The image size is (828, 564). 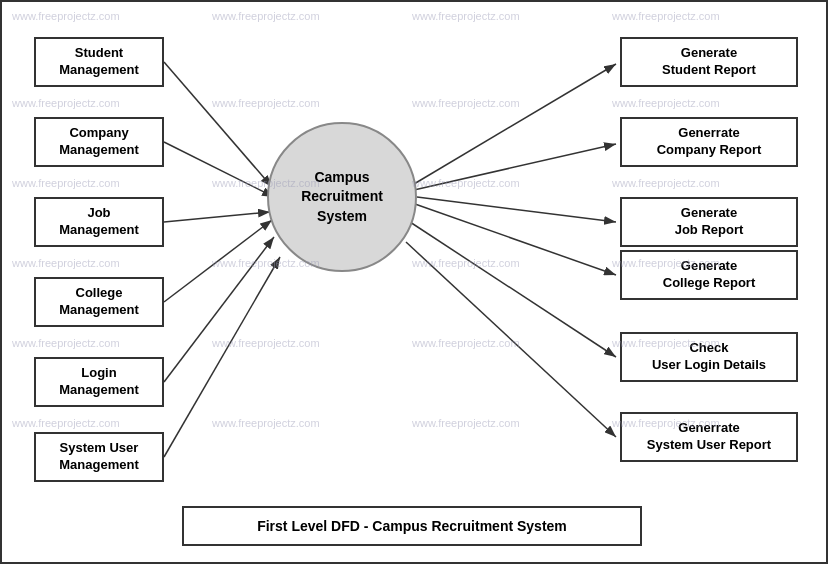 What do you see at coordinates (709, 357) in the screenshot?
I see `check-login-label: Check User Login Details` at bounding box center [709, 357].